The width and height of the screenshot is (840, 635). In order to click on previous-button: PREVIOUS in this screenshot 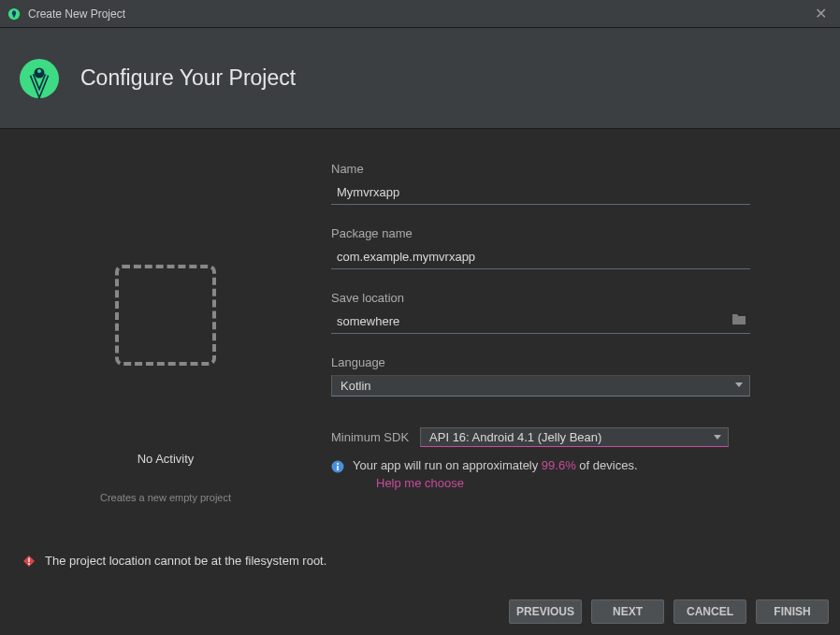, I will do `click(545, 612)`.